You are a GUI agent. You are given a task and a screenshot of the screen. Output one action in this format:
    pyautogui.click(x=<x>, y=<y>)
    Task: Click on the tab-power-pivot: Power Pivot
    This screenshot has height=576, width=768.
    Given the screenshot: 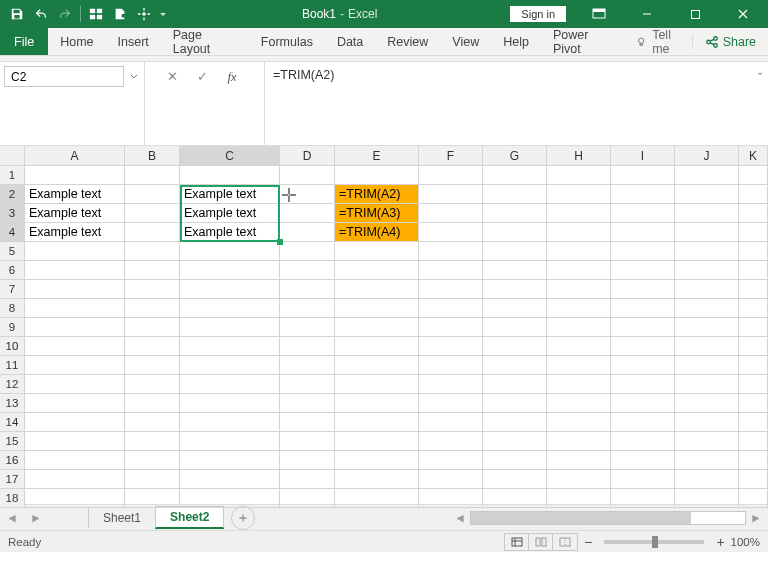 What is the action you would take?
    pyautogui.click(x=584, y=42)
    